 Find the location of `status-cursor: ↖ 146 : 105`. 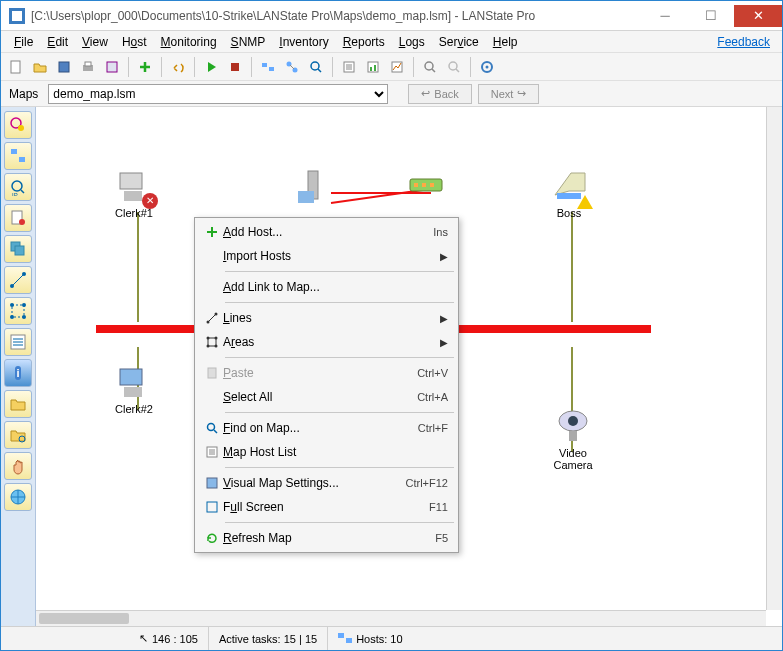

status-cursor: ↖ 146 : 105 is located at coordinates (169, 638).